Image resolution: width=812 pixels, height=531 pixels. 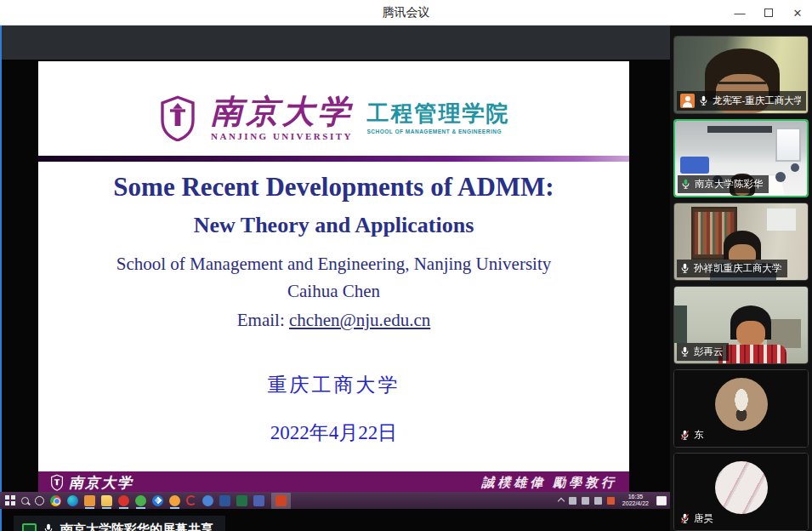 I want to click on slide-title-line2: New Theory and Applications, so click(x=333, y=226).